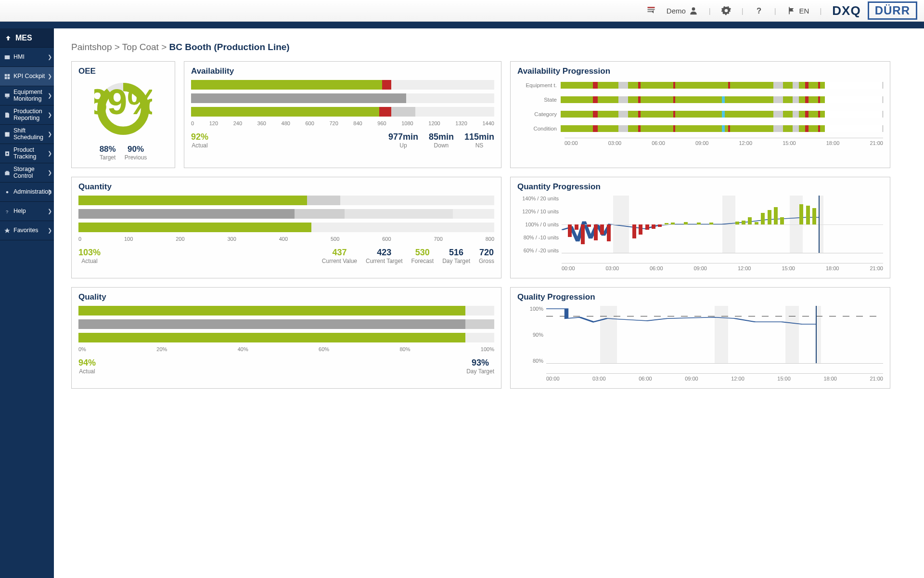  I want to click on sidebar-item-equipment-monitoring: Equipment Monitoring❯, so click(27, 96).